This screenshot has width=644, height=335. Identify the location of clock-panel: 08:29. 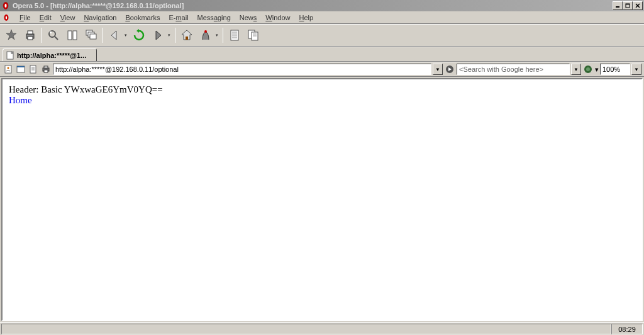
(627, 329).